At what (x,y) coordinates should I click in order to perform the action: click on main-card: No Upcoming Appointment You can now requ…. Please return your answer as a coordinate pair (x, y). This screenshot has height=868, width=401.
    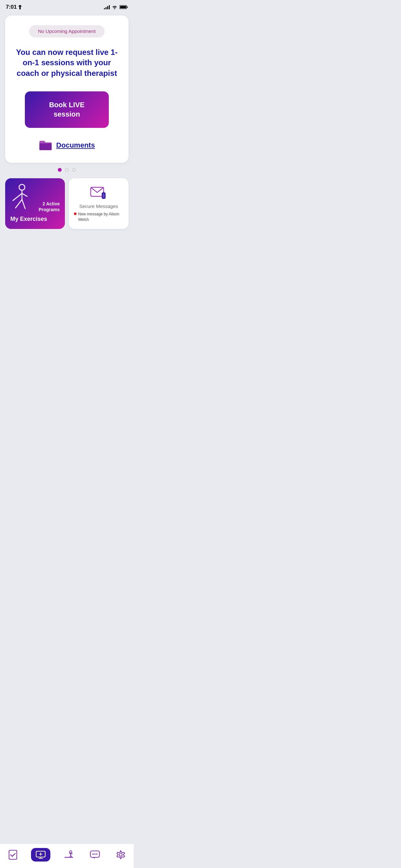
    Looking at the image, I should click on (67, 89).